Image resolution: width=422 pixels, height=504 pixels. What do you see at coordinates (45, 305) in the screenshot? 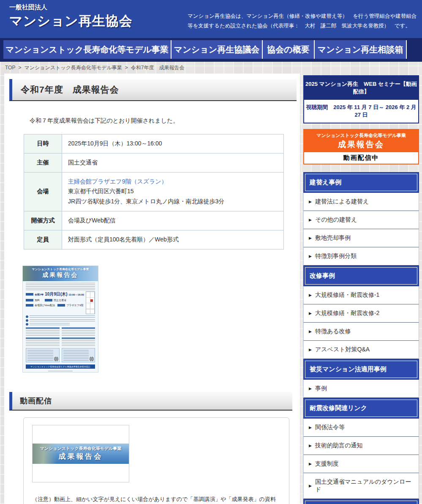
I see `flyer-format: 会場及びWeb配信` at bounding box center [45, 305].